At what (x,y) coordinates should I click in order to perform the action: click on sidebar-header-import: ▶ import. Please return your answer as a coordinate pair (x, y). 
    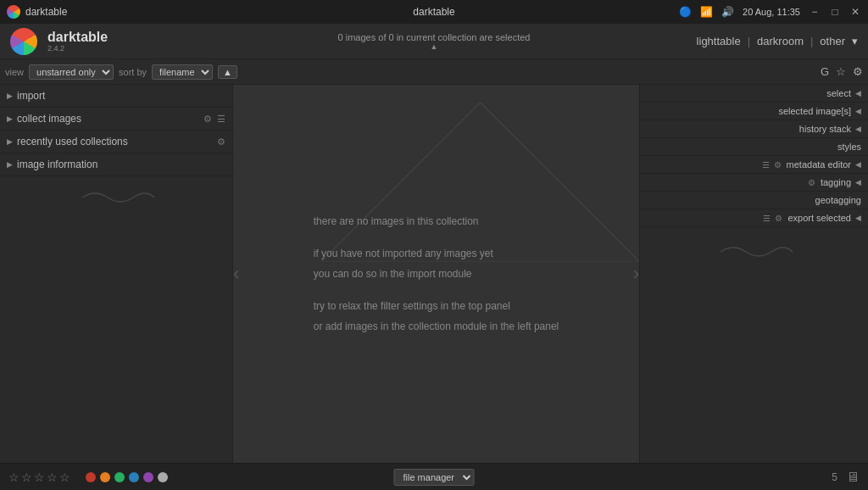
    Looking at the image, I should click on (116, 96).